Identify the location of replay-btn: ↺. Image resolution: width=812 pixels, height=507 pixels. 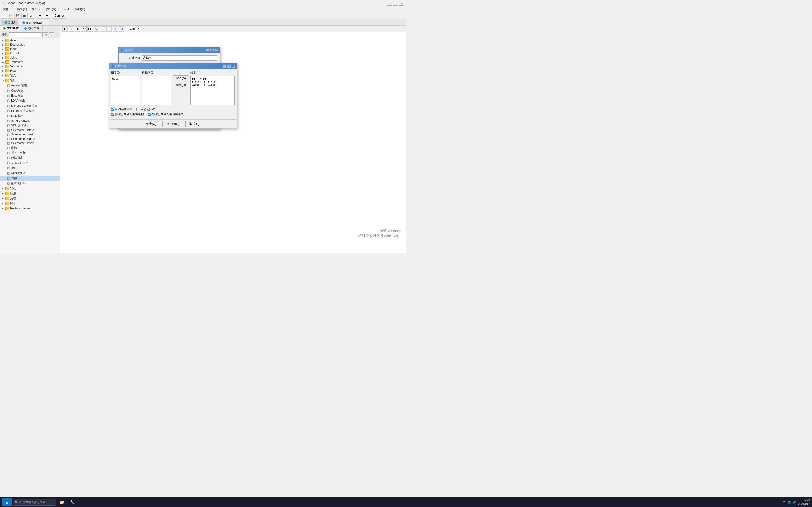
(103, 29).